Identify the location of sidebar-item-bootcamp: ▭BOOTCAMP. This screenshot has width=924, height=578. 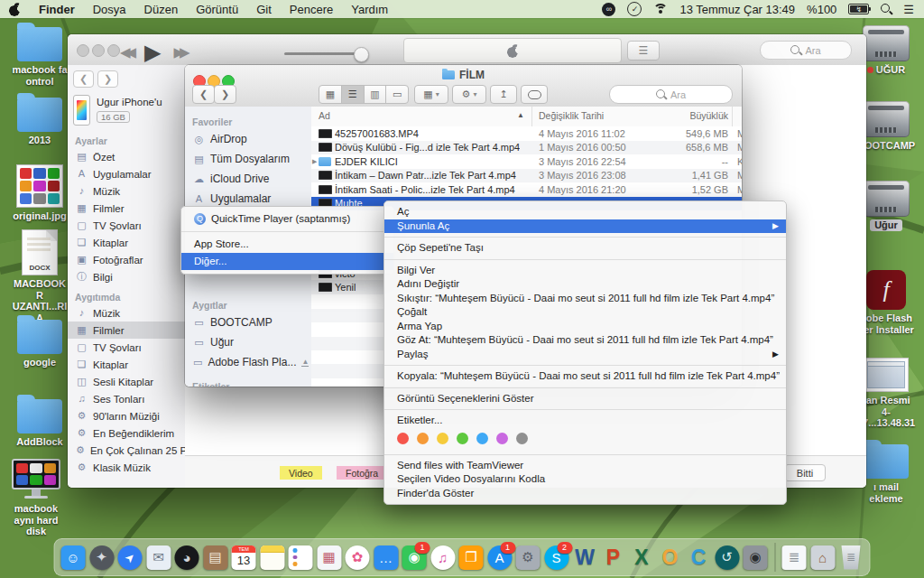
(248, 322).